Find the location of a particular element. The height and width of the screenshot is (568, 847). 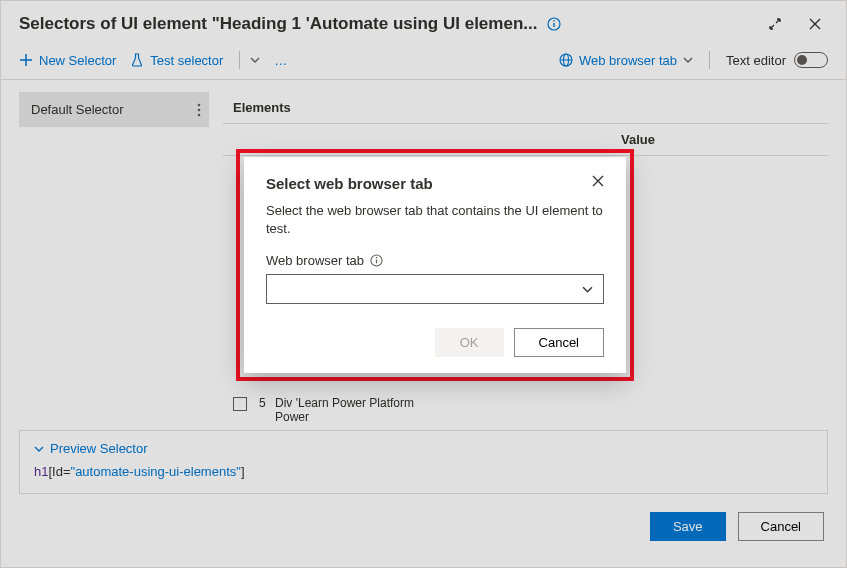

dialog-close-icon is located at coordinates (598, 181).